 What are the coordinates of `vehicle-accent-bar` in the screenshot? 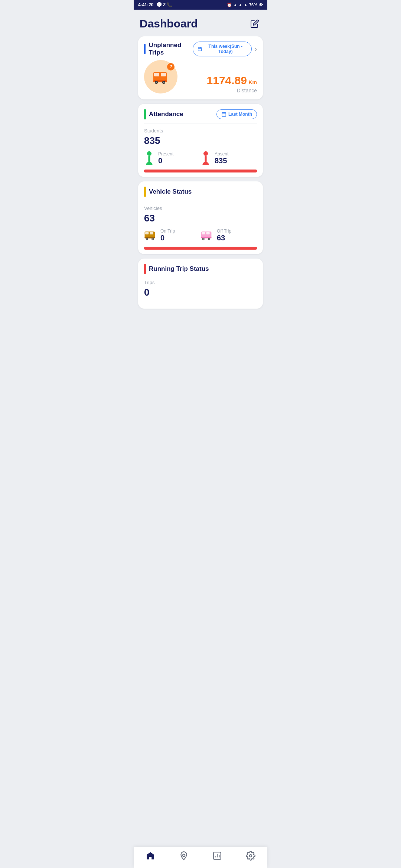 It's located at (145, 192).